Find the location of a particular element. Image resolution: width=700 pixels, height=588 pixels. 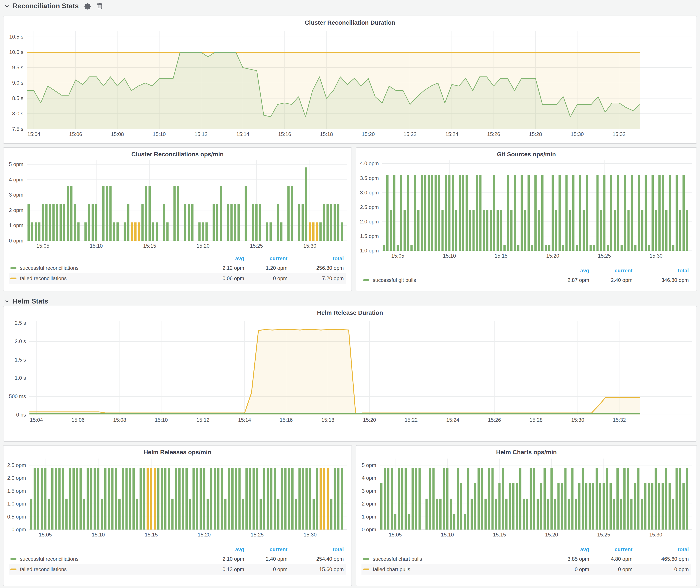

legend-series-label: failed reconciliations is located at coordinates (43, 569).